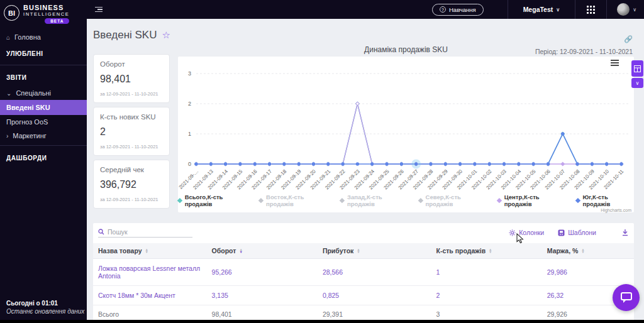  I want to click on column-header-margin: Маржа, %▲▼, so click(588, 251).